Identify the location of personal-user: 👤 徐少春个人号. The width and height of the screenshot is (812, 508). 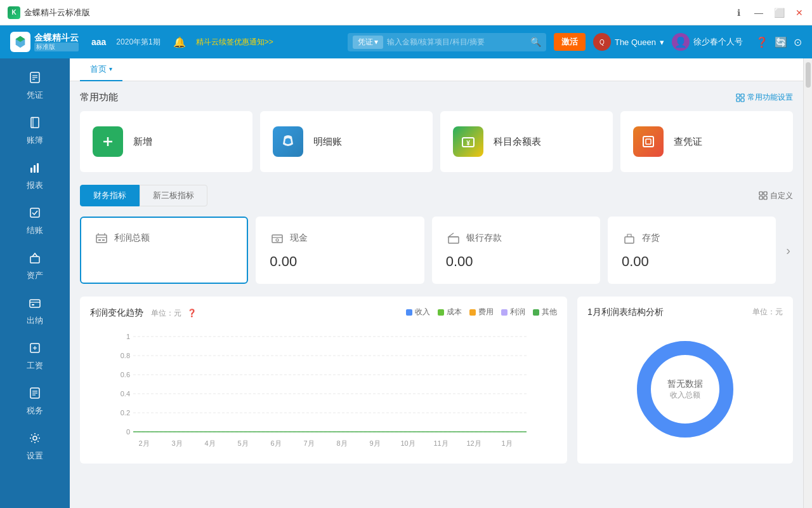
(707, 42).